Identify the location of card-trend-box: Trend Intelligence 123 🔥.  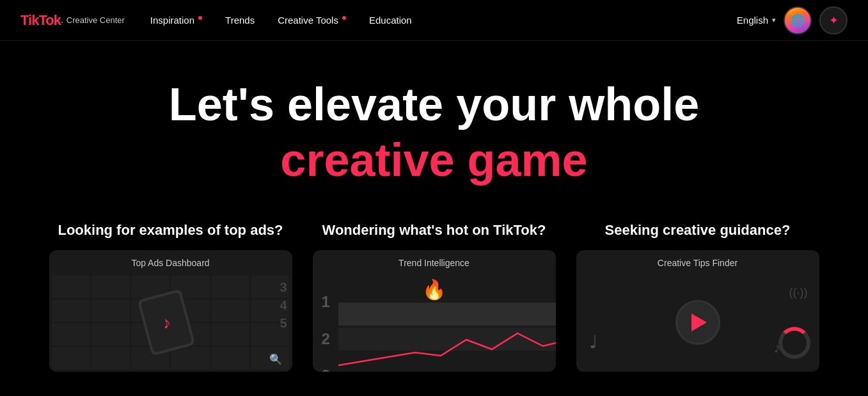
(434, 311).